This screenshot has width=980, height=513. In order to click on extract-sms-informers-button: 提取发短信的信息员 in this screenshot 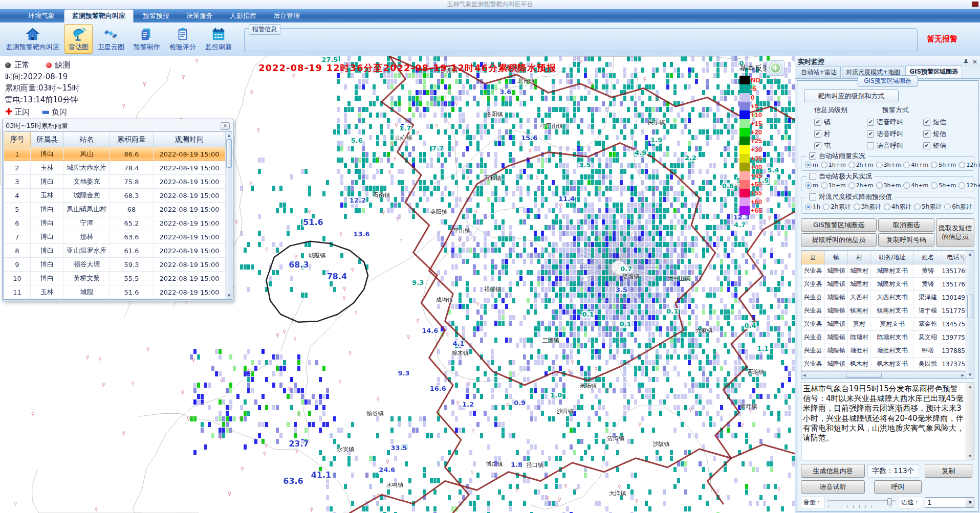, I will do `click(955, 232)`.